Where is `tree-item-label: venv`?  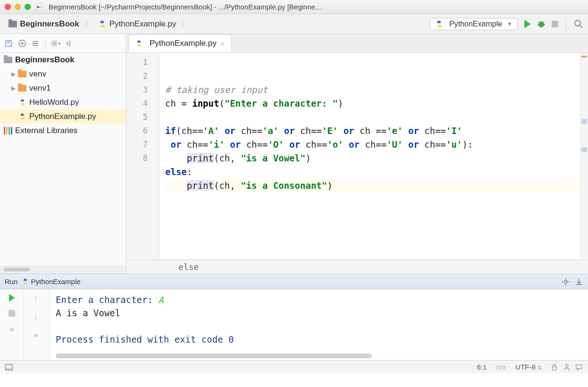
tree-item-label: venv is located at coordinates (38, 74).